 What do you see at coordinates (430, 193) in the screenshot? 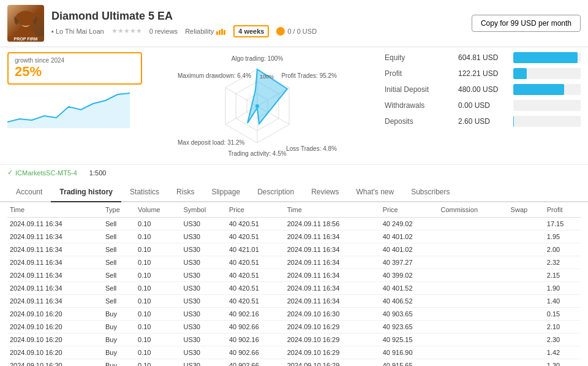
I see `tab-subscribers: Subscribers` at bounding box center [430, 193].